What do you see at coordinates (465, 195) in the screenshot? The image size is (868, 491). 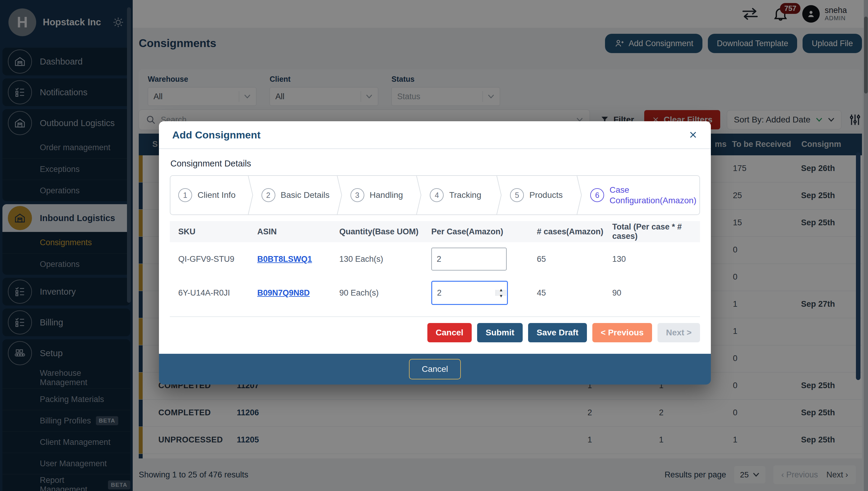 I see `step-label: Tracking` at bounding box center [465, 195].